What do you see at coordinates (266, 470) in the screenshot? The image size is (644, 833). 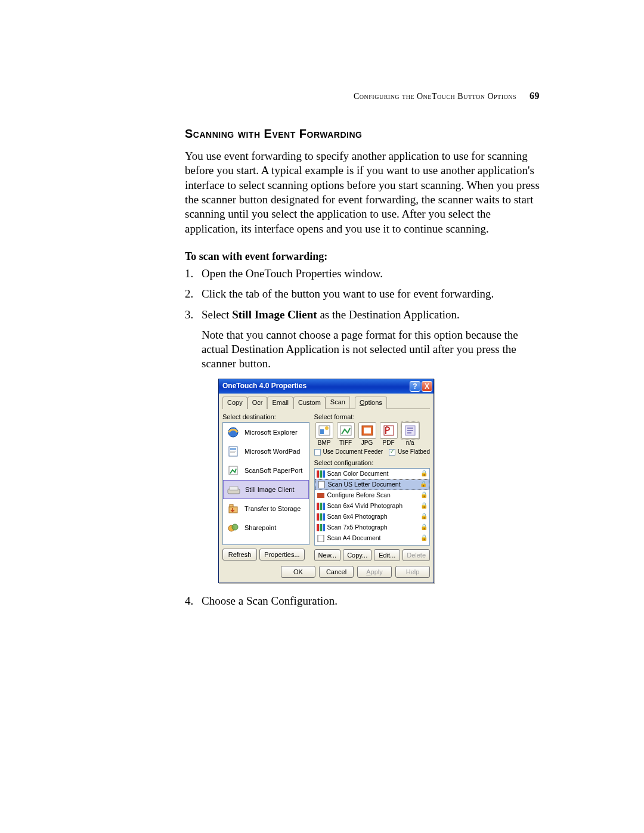 I see `destination-item-scansoft-paperport: ScanSoft PaperPort` at bounding box center [266, 470].